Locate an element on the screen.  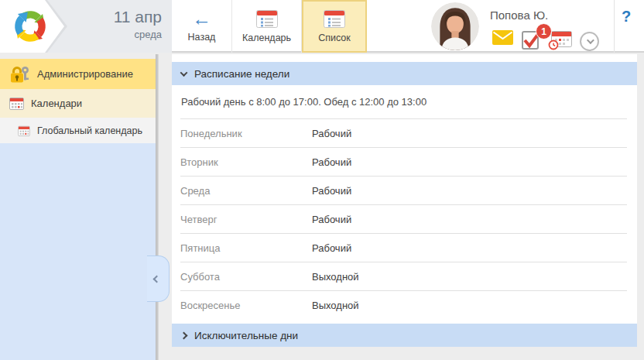
back-button: ← Назад is located at coordinates (202, 26).